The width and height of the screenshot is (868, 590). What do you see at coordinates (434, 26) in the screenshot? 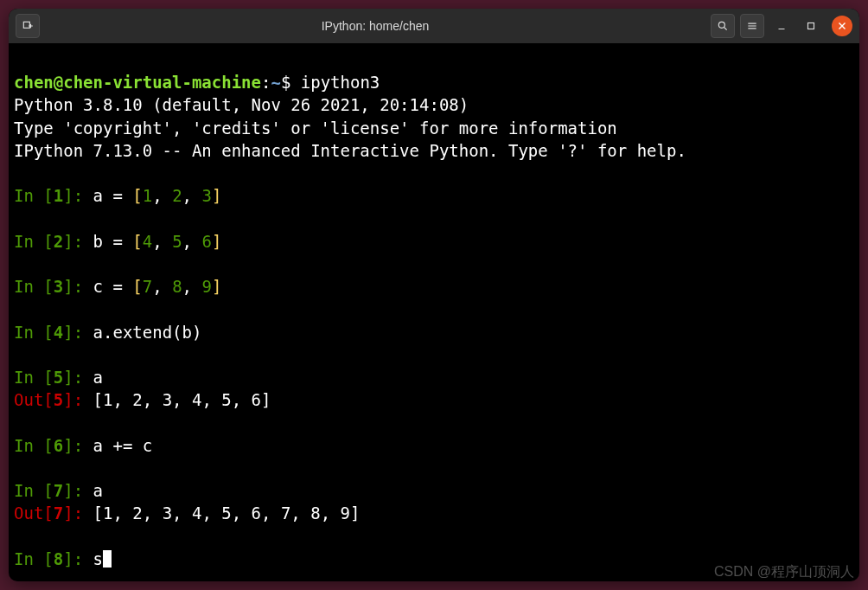
I see `window-titlebar: IPython: home/chen` at bounding box center [434, 26].